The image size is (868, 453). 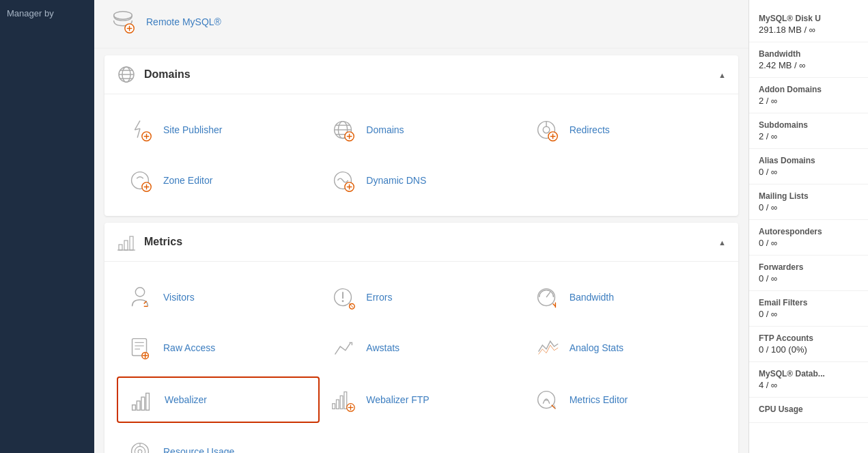 I want to click on webalizer-ftp-icon, so click(x=343, y=400).